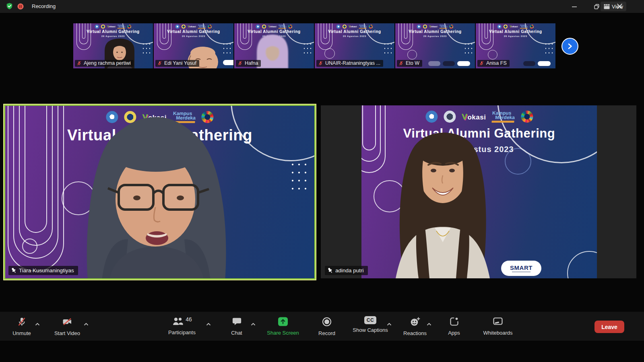  I want to click on recording-indicator-icon, so click(21, 6).